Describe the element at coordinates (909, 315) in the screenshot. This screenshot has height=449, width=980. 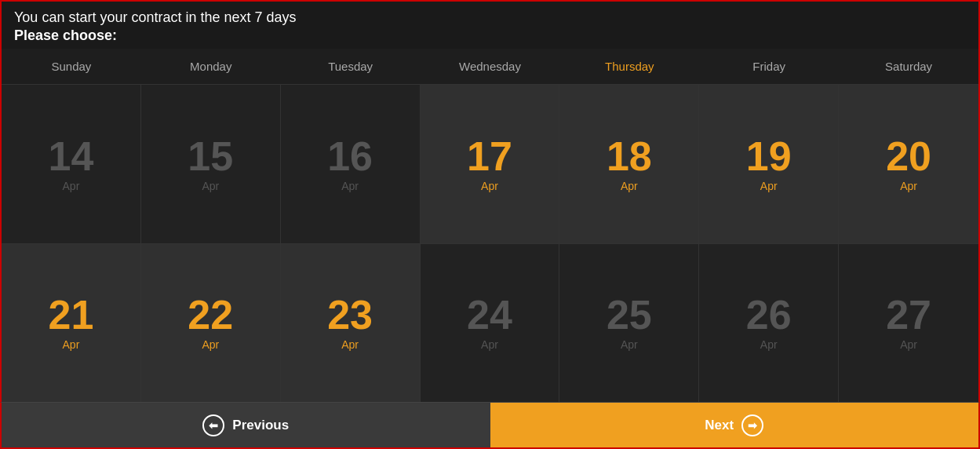
I see `day-number: 27` at that location.